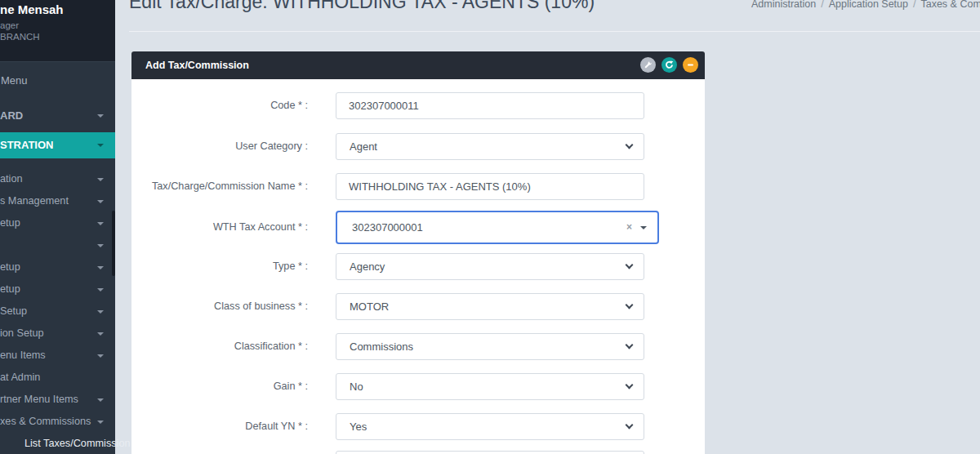 Image resolution: width=980 pixels, height=454 pixels. I want to click on header-divider, so click(555, 31).